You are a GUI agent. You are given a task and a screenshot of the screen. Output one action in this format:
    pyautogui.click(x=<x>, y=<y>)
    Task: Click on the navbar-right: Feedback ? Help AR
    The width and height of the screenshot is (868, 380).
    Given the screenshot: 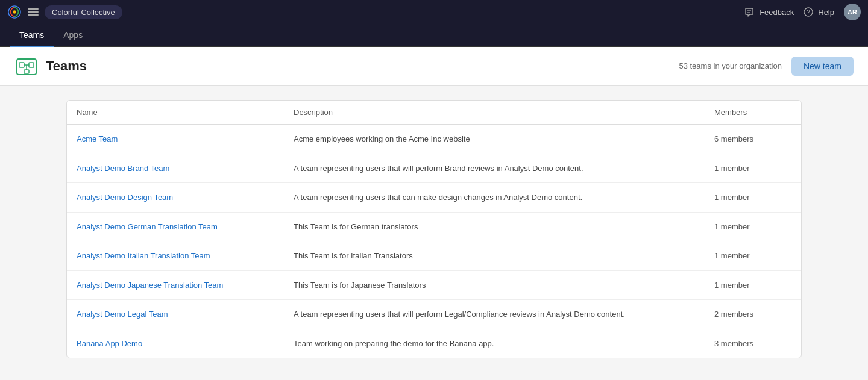 What is the action you would take?
    pyautogui.click(x=803, y=12)
    